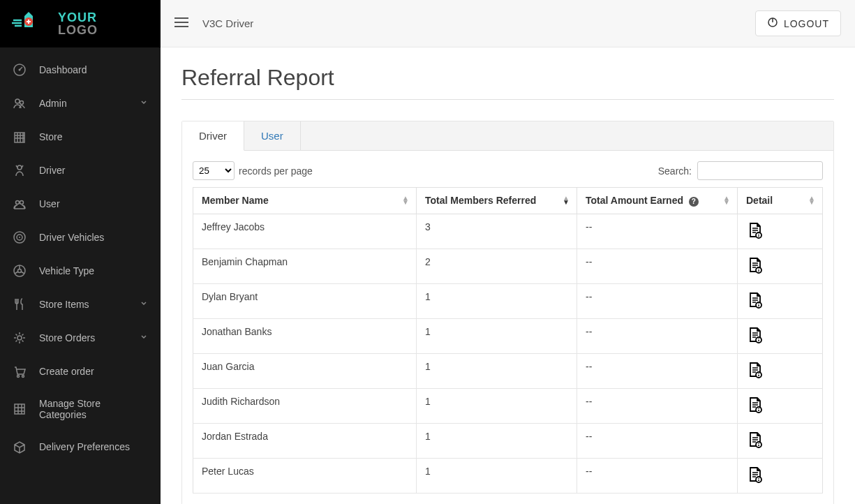 Image resolution: width=855 pixels, height=504 pixels. Describe the element at coordinates (305, 440) in the screenshot. I see `cell-member: Jordan Estrada` at that location.